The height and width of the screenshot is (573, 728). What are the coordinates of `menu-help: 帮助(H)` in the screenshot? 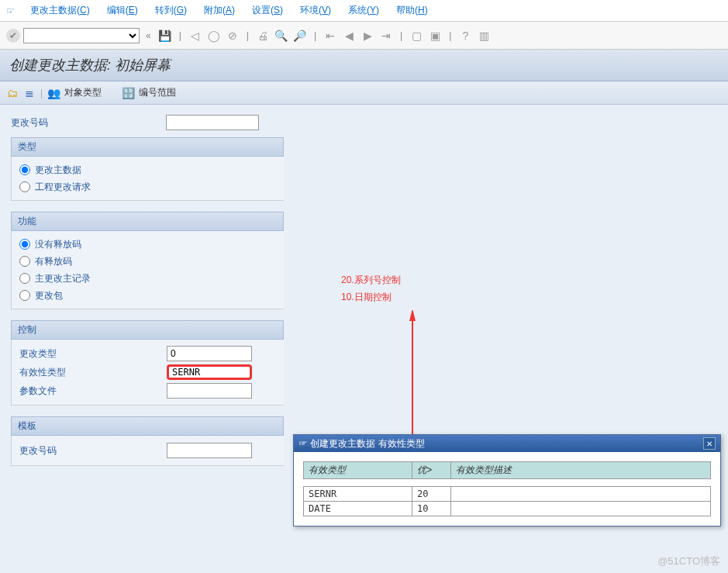 It's located at (412, 11).